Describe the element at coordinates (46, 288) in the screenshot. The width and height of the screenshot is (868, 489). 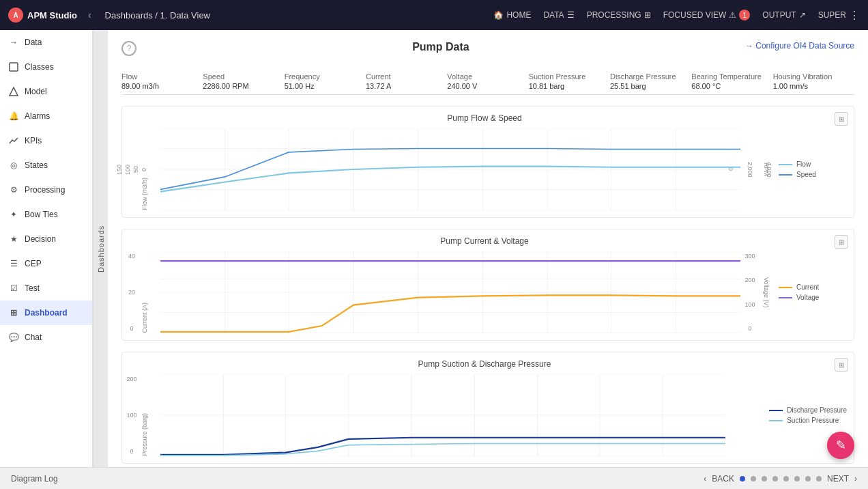
I see `sidebar-item-test: ☑ Test` at that location.